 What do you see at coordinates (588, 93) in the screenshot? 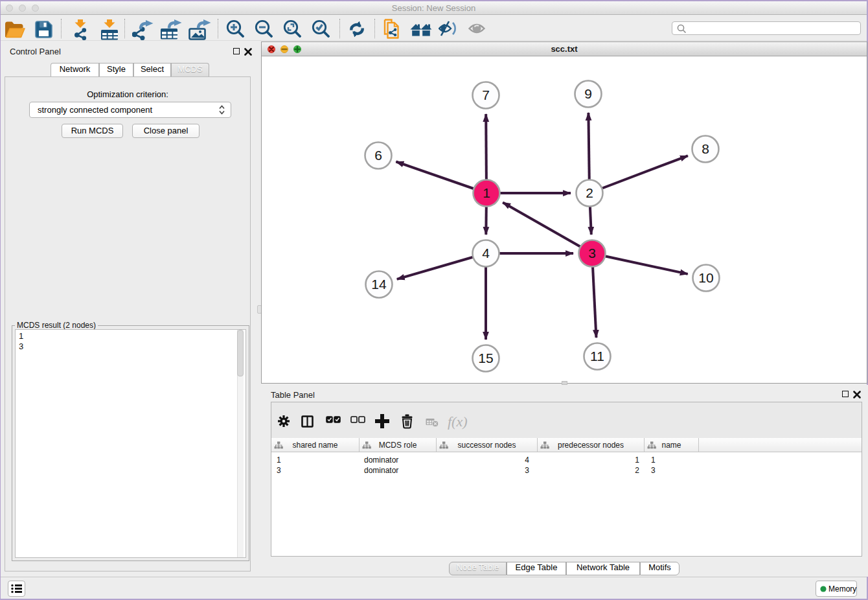
I see `svg-text: 9` at bounding box center [588, 93].